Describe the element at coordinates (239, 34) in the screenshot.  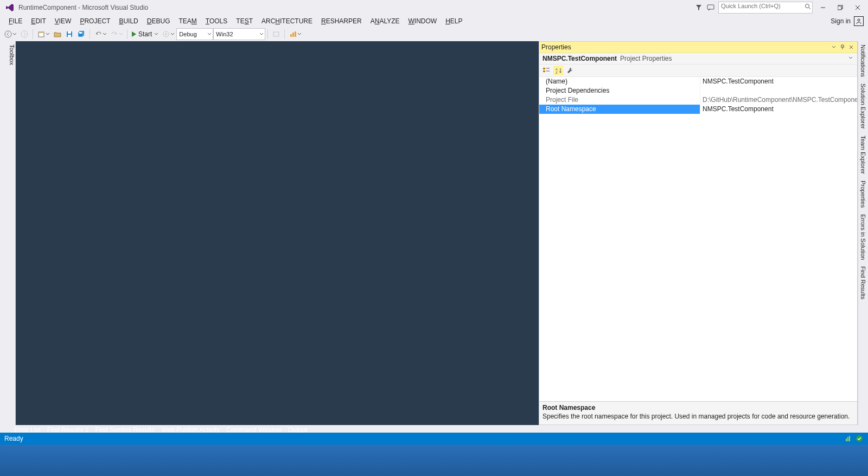
I see `platform-dropdown: Win32` at that location.